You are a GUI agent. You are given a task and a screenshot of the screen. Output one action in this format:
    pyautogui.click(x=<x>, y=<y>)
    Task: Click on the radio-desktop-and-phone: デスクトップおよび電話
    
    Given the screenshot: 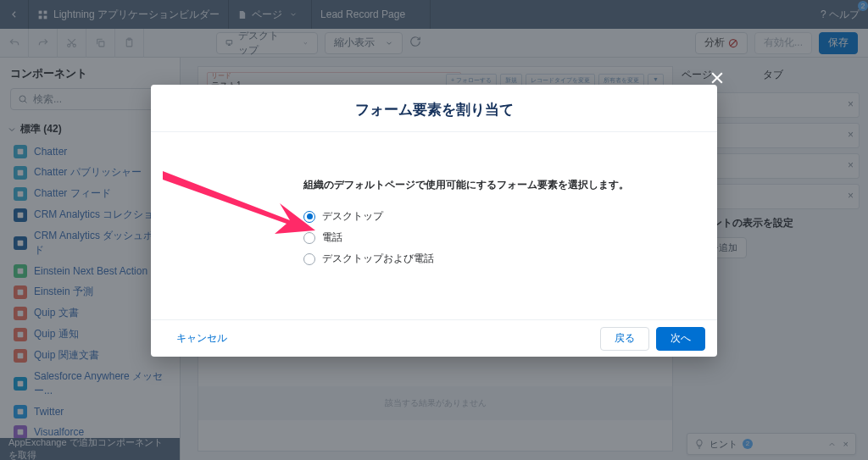 What is the action you would take?
    pyautogui.click(x=485, y=259)
    